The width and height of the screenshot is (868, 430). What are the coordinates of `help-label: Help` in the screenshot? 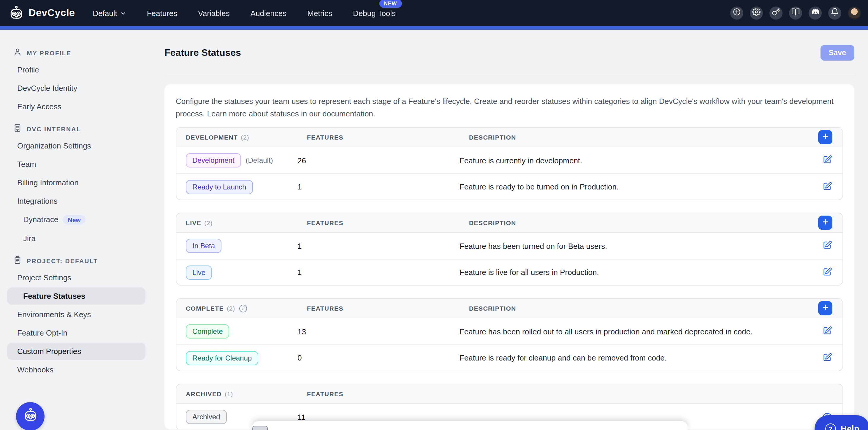 It's located at (850, 427).